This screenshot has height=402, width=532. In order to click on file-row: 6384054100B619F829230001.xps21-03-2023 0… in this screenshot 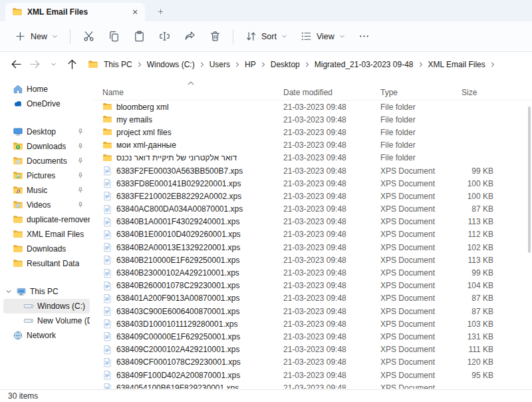, I will do `click(313, 385)`.